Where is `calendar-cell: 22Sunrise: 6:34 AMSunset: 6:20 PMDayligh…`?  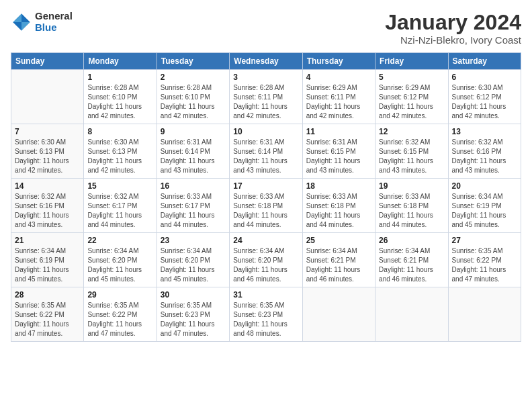
calendar-cell: 22Sunrise: 6:34 AMSunset: 6:20 PMDayligh… is located at coordinates (120, 261).